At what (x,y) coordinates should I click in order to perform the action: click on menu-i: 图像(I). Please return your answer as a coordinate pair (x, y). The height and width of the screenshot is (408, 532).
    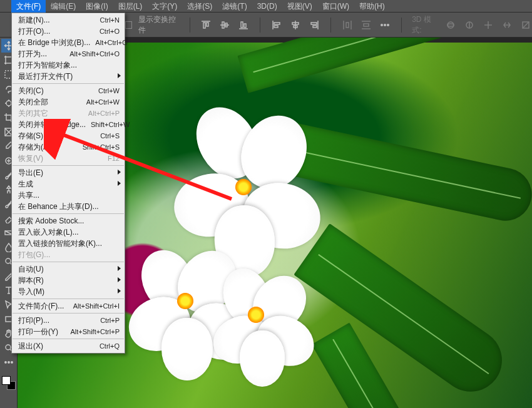
    Looking at the image, I should click on (96, 6).